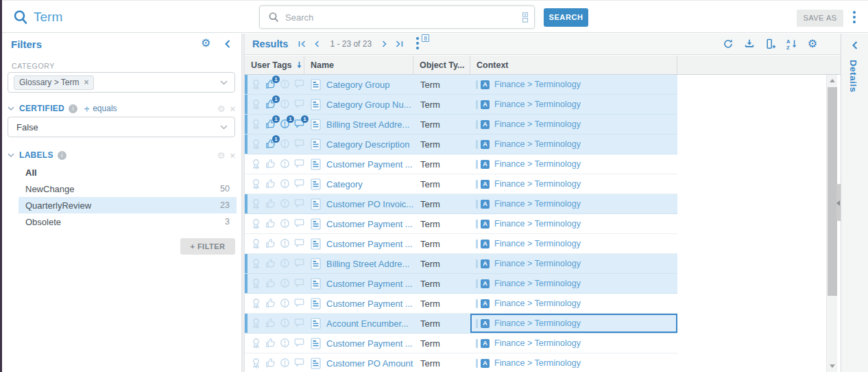 This screenshot has height=372, width=868. Describe the element at coordinates (359, 104) in the screenshot. I see `name-cell: Category Group Nu...` at that location.